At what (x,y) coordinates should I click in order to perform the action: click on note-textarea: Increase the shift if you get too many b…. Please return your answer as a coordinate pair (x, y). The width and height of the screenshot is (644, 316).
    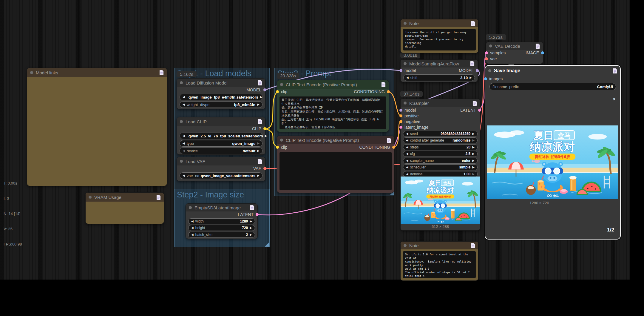
    Looking at the image, I should click on (439, 40).